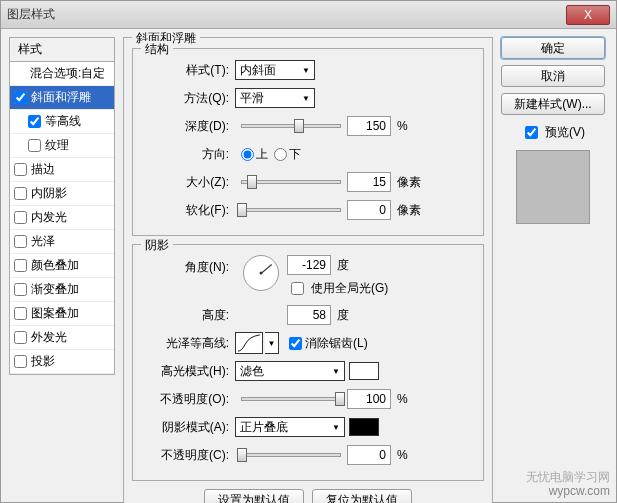 The width and height of the screenshot is (617, 503). What do you see at coordinates (369, 126) in the screenshot?
I see `depth-input` at bounding box center [369, 126].